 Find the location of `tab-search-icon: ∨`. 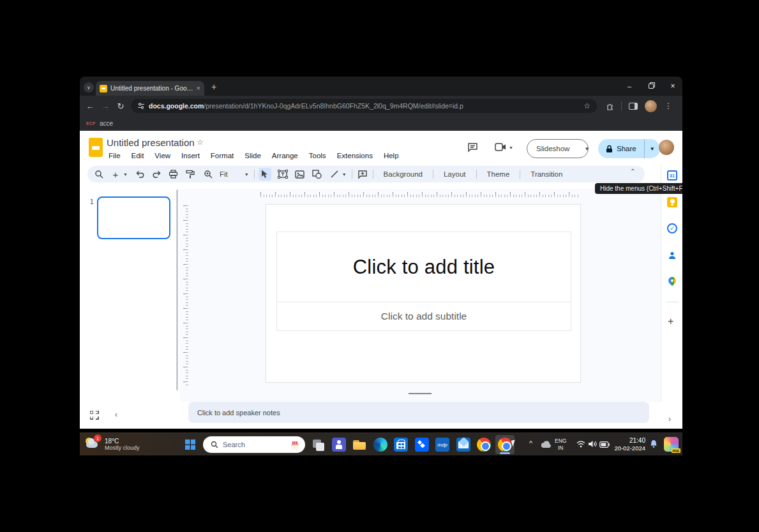

tab-search-icon: ∨ is located at coordinates (89, 87).